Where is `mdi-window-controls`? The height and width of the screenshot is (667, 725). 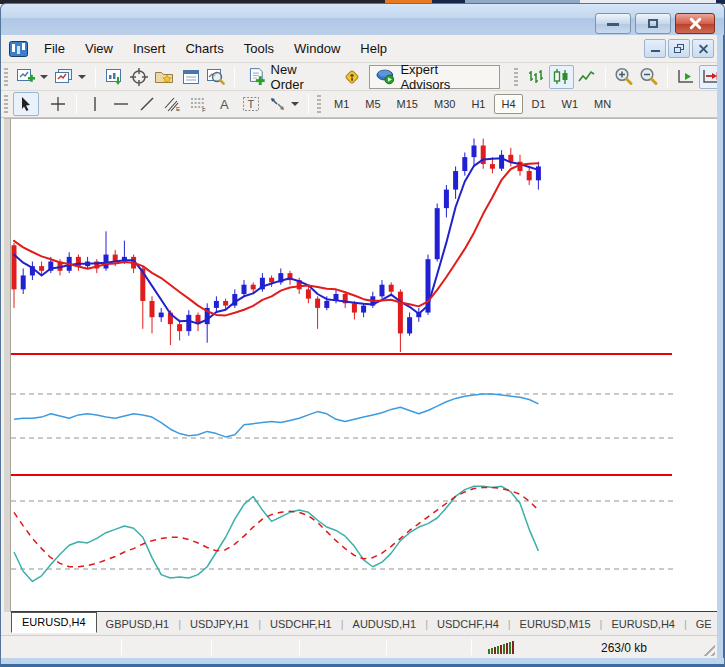
mdi-window-controls is located at coordinates (679, 48).